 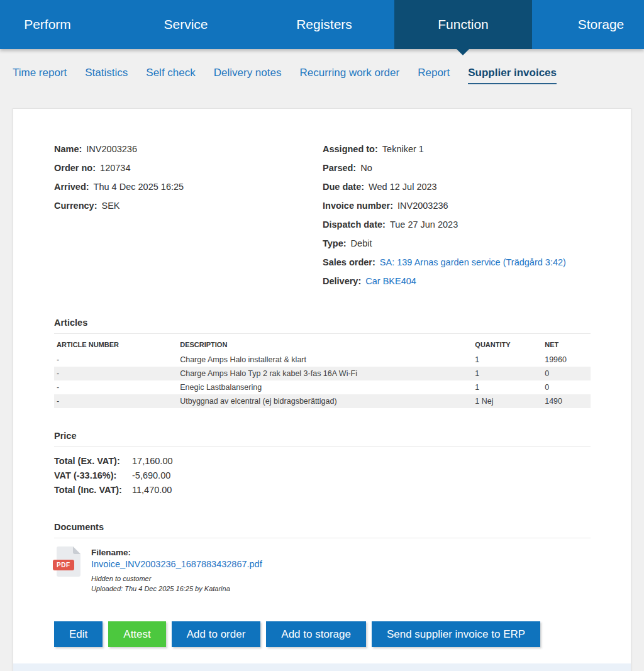 What do you see at coordinates (444, 248) in the screenshot?
I see `field-type: Type:Debit` at bounding box center [444, 248].